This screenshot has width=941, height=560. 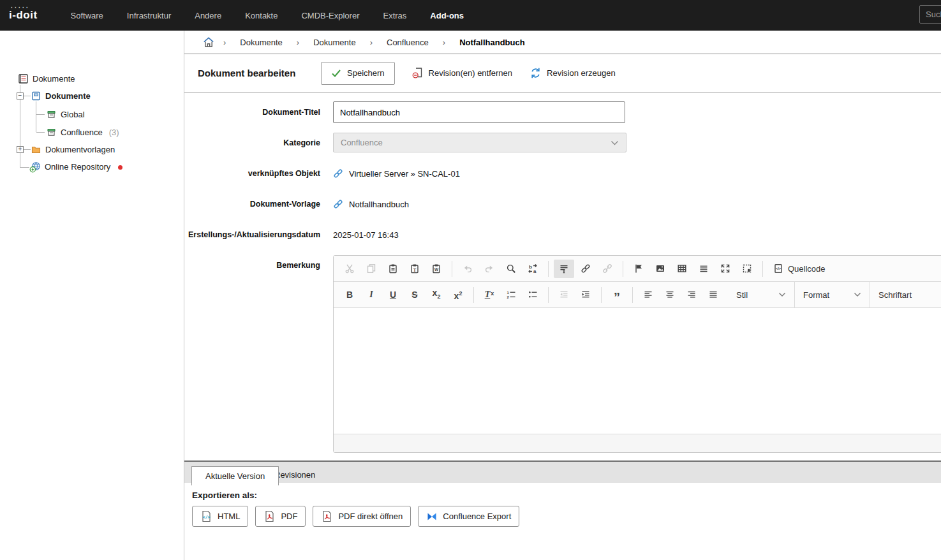 I want to click on tree-node-label: Dokumente, so click(x=68, y=96).